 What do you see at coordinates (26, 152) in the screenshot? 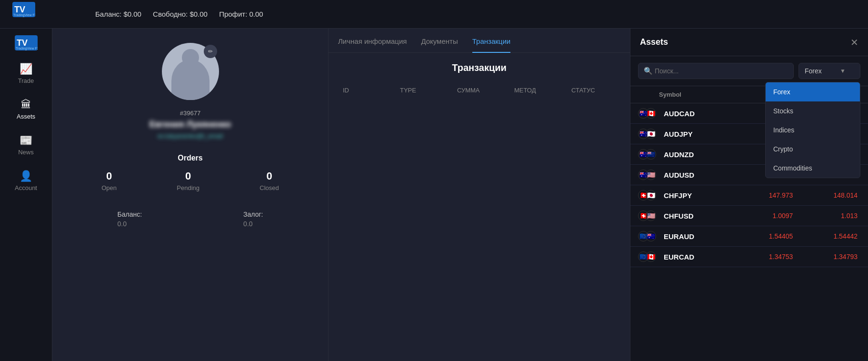
I see `sidebar-label-news: News` at bounding box center [26, 152].